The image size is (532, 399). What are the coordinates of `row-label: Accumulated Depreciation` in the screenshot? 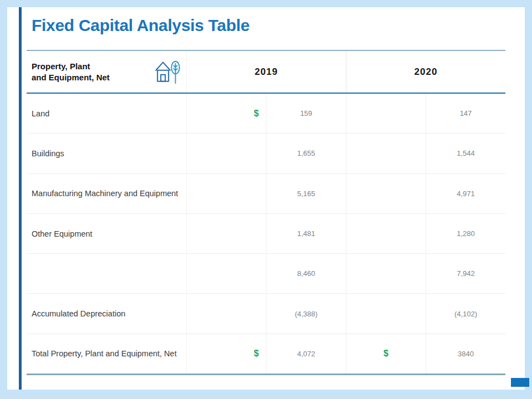 It's located at (106, 314).